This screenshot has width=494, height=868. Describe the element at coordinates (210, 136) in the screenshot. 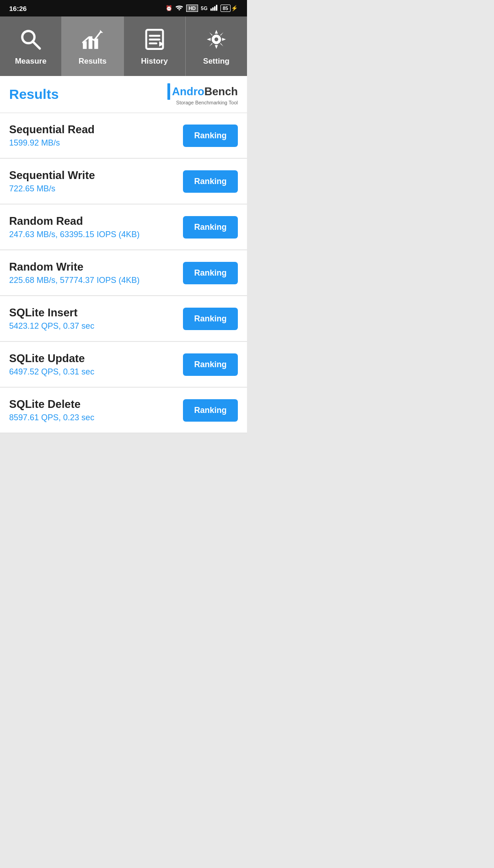

I see `ranking-button-0: Ranking` at that location.